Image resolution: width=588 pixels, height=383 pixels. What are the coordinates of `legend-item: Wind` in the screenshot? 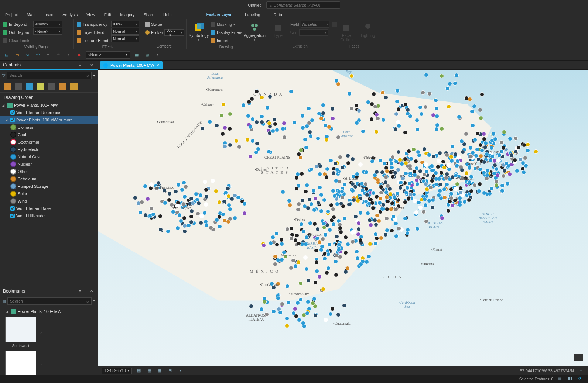 It's located at (49, 201).